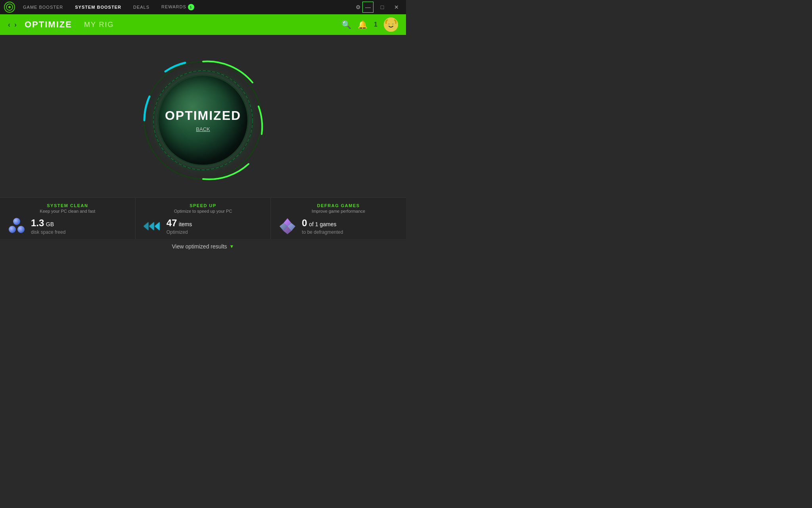  I want to click on avatar, so click(391, 25).